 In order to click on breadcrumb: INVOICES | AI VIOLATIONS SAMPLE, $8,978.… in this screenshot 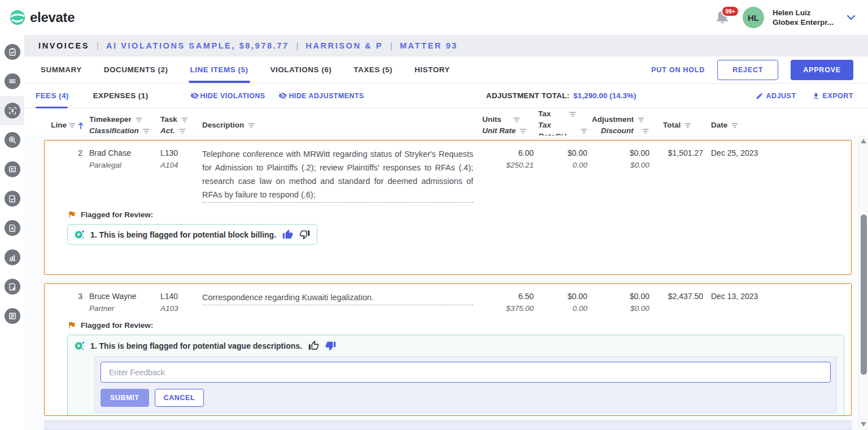, I will do `click(446, 46)`.